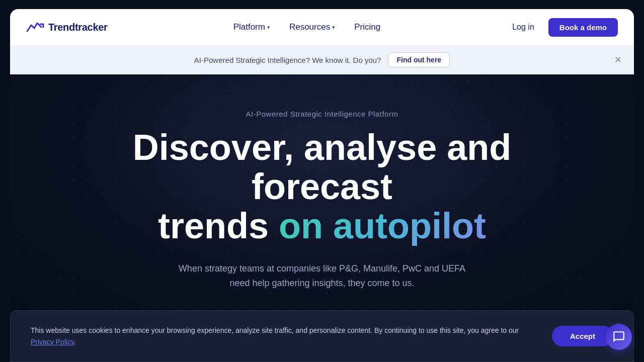 The image size is (644, 362). What do you see at coordinates (285, 336) in the screenshot?
I see `cookie-text: This website uses cookies to enhance you…` at bounding box center [285, 336].